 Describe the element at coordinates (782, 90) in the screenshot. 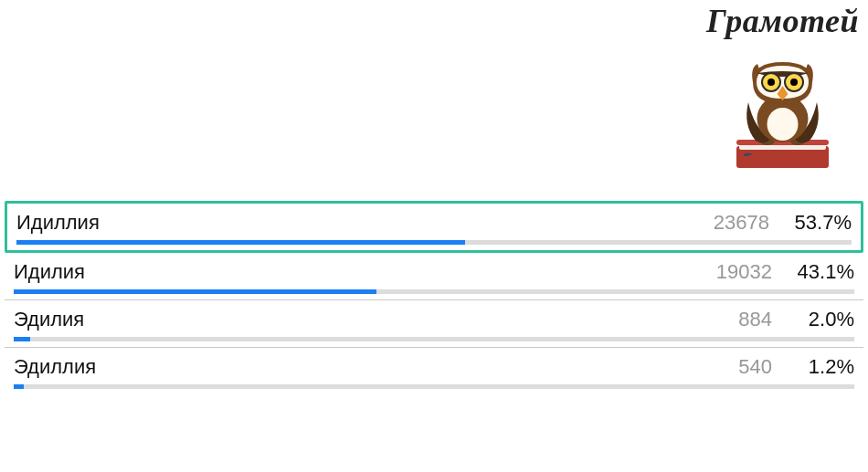

I see `app-logo: Грамотей` at that location.